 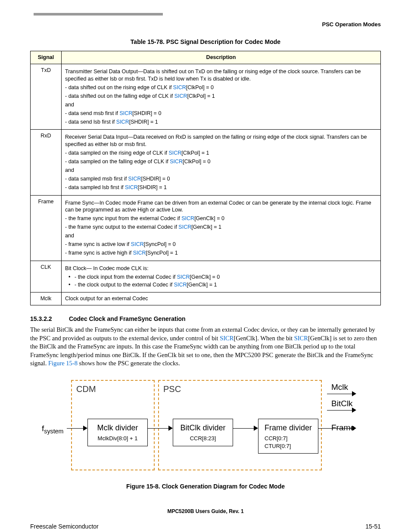 I want to click on desc-text: - frame sync is active high if SICR[Sync…, so click(x=221, y=253).